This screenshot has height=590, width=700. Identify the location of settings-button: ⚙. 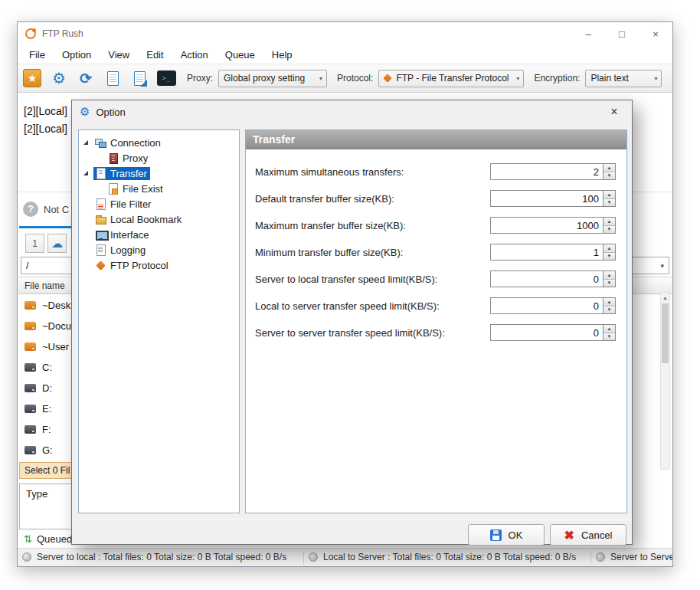
(59, 78).